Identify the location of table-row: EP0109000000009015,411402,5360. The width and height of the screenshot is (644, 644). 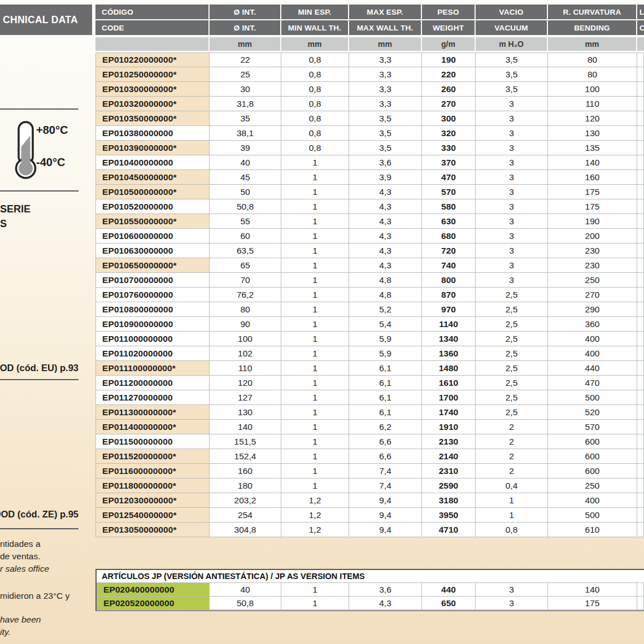
(369, 324).